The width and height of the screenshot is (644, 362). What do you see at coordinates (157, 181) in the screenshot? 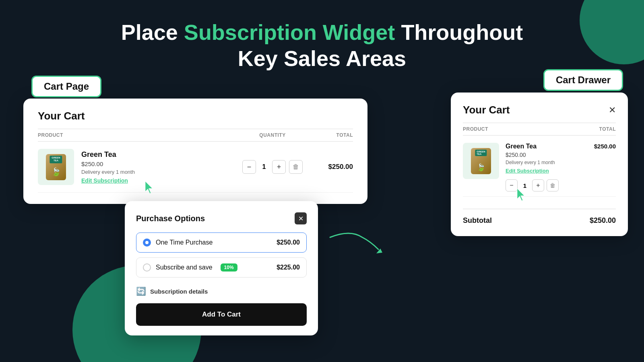
I see `edit-subscription-link: Edit Subscription` at bounding box center [157, 181].